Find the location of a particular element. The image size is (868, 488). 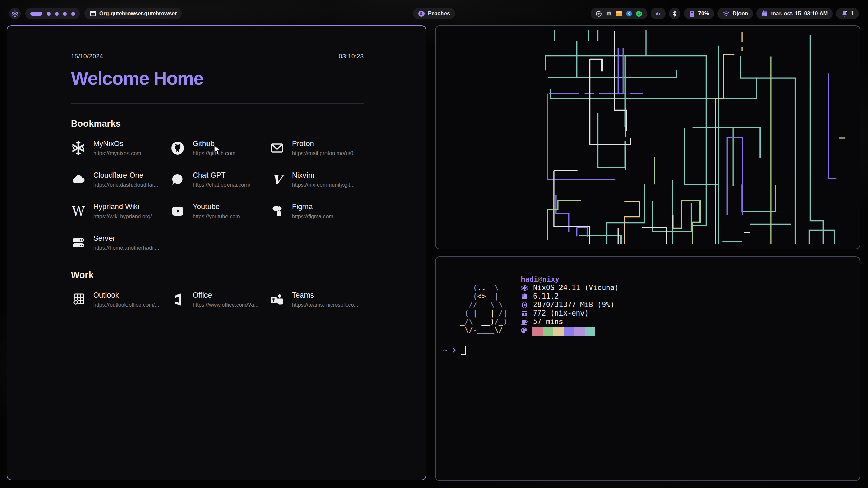

terminal-cursor is located at coordinates (463, 350).